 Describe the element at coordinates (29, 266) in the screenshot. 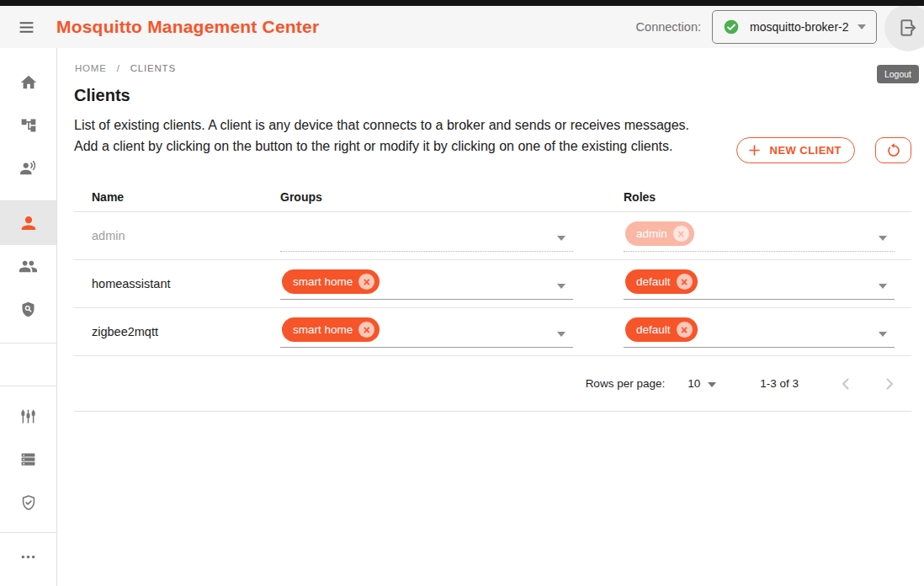

I see `groups-people-icon` at that location.